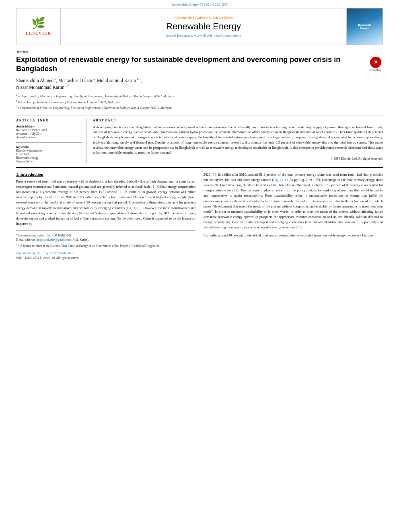  What do you see at coordinates (49, 126) in the screenshot?
I see `history-label: Article history:` at bounding box center [49, 126].